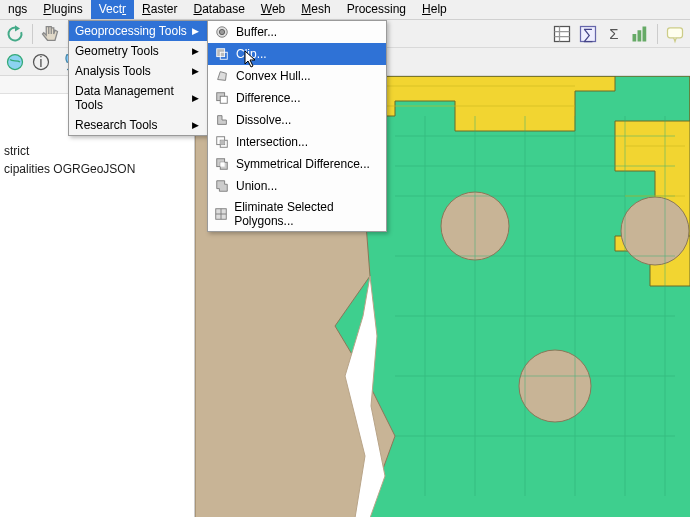 Image resolution: width=690 pixels, height=517 pixels. Describe the element at coordinates (297, 126) in the screenshot. I see `geoprocessing-submenu: Buffer... Clip... Convex Hull... Differe…` at that location.